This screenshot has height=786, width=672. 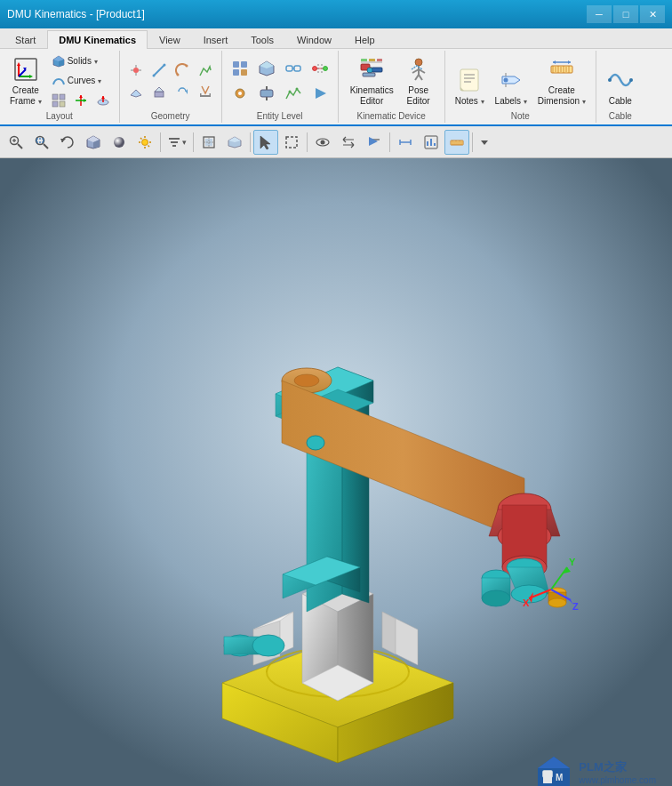 What do you see at coordinates (68, 142) in the screenshot?
I see `rotate-view-button` at bounding box center [68, 142].